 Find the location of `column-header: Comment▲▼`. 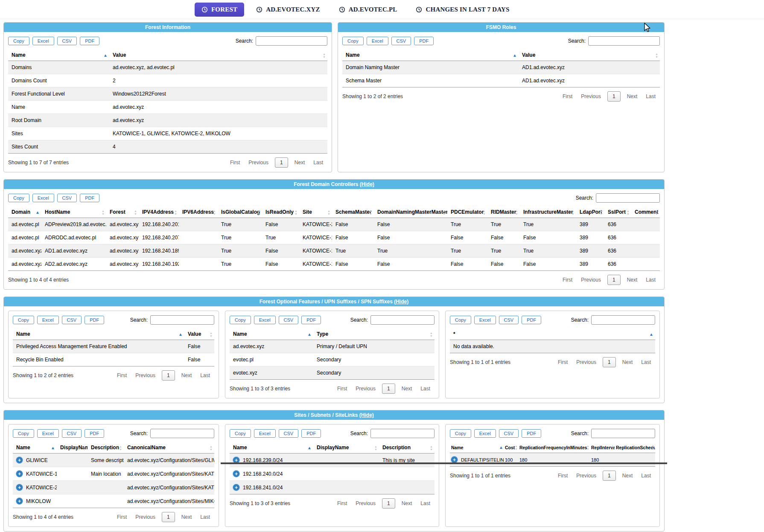

column-header: Comment▲▼ is located at coordinates (645, 212).